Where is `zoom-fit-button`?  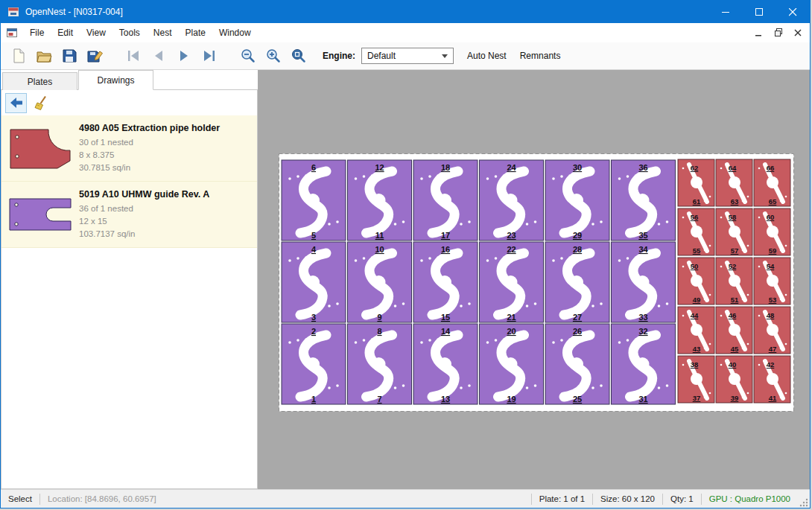 zoom-fit-button is located at coordinates (299, 56).